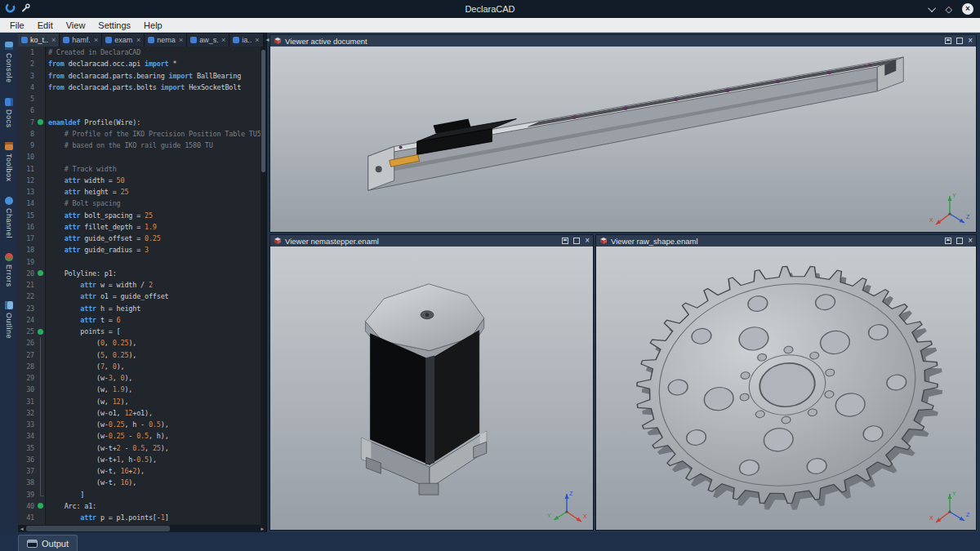 The height and width of the screenshot is (551, 980). Describe the element at coordinates (623, 41) in the screenshot. I see `dock-titlebar: Viewer active document ×` at that location.